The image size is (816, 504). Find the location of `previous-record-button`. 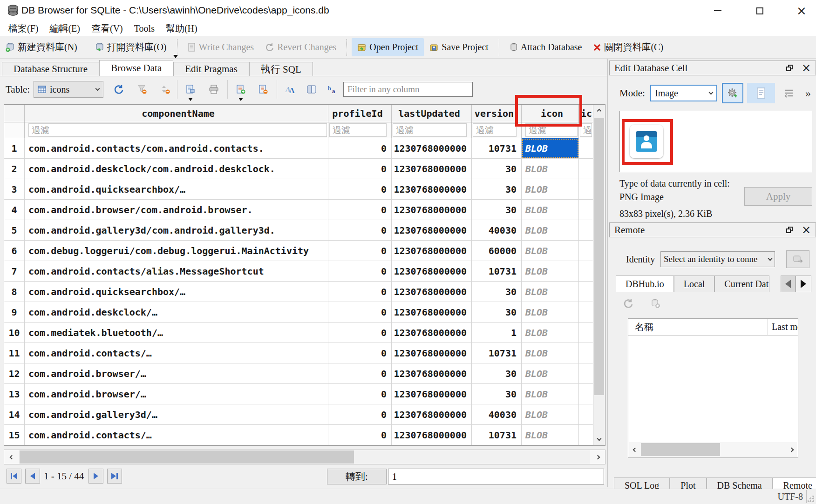

previous-record-button is located at coordinates (33, 476).